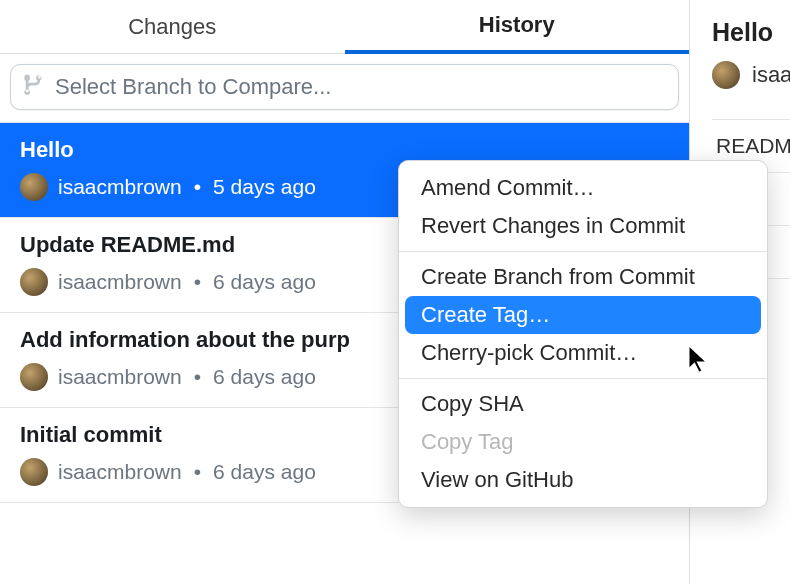 Image resolution: width=790 pixels, height=584 pixels. I want to click on tabs: Changes History, so click(344, 27).